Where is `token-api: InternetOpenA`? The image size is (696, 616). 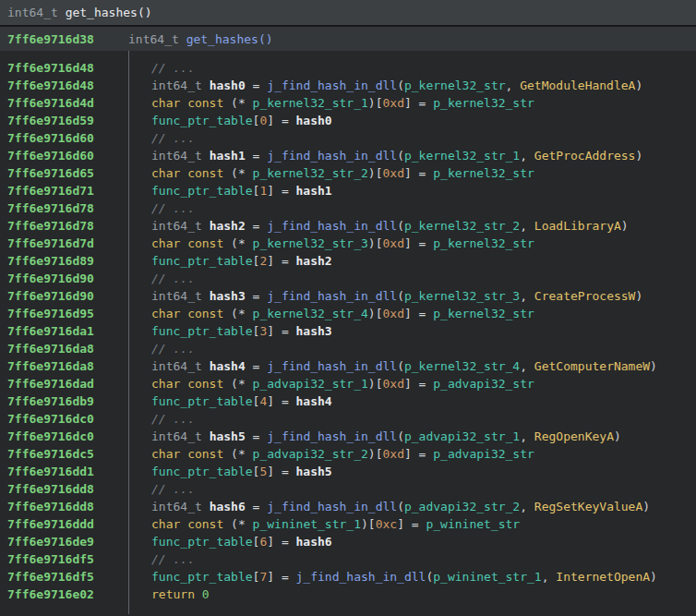
token-api: InternetOpenA is located at coordinates (603, 576).